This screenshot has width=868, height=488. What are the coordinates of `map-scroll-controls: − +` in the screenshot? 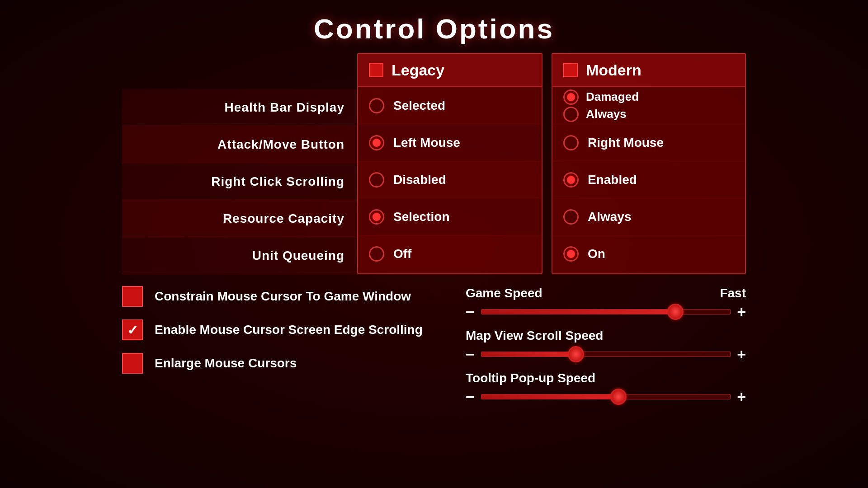 It's located at (606, 354).